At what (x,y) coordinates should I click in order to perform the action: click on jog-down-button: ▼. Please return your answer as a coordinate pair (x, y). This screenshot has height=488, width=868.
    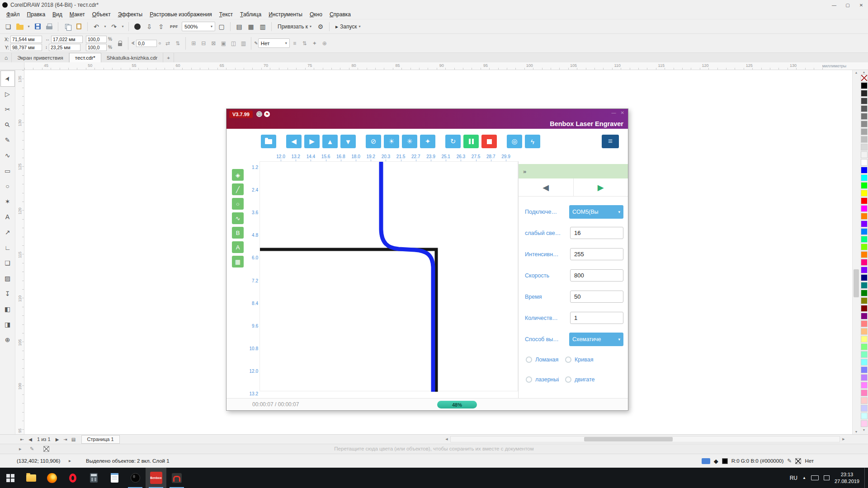
    Looking at the image, I should click on (348, 141).